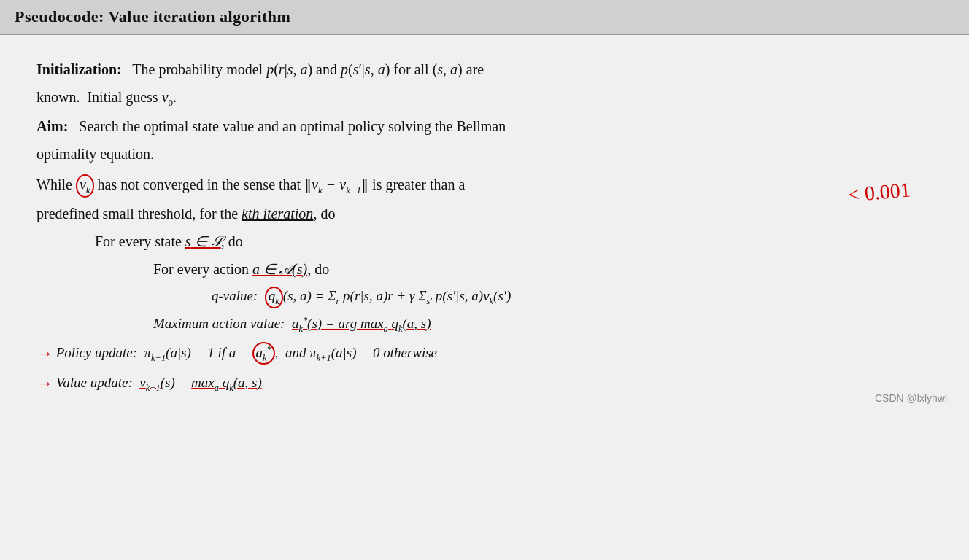  Describe the element at coordinates (362, 324) in the screenshot. I see `maxaction-formula: ak*(s) = arg maxa qk(a, s)` at that location.